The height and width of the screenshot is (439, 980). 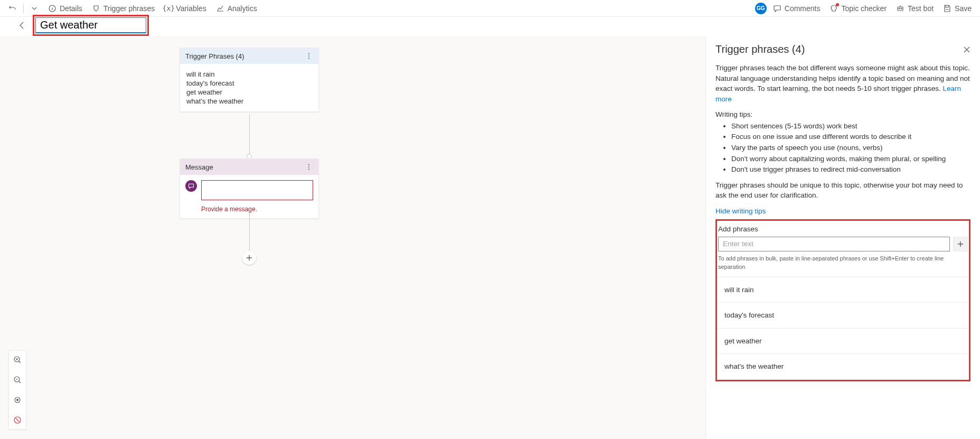 What do you see at coordinates (22, 25) in the screenshot?
I see `back-button` at bounding box center [22, 25].